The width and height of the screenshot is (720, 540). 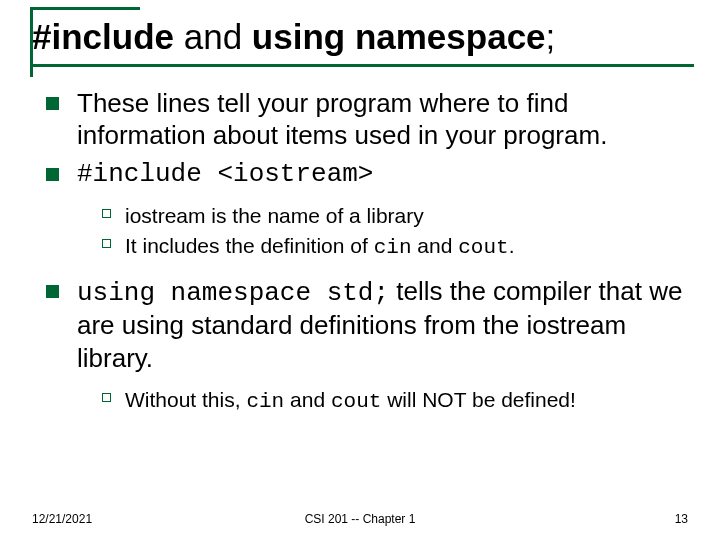 What do you see at coordinates (62, 519) in the screenshot?
I see `footer-date: 12/21/2021` at bounding box center [62, 519].